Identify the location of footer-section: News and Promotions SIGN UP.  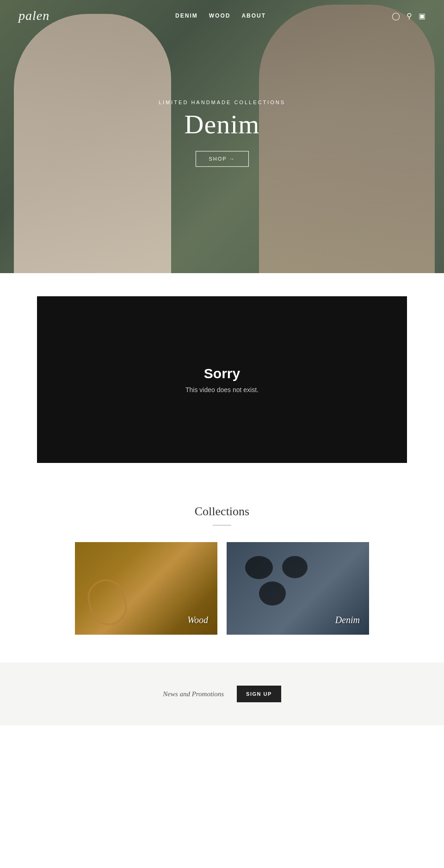
(222, 694).